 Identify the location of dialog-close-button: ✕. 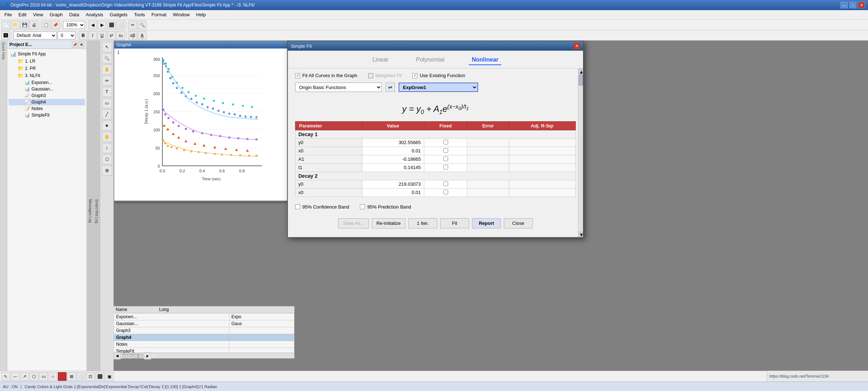
(577, 46).